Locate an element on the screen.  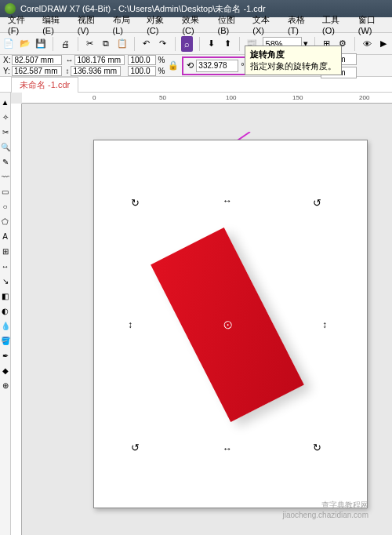
height-input is located at coordinates (96, 71).